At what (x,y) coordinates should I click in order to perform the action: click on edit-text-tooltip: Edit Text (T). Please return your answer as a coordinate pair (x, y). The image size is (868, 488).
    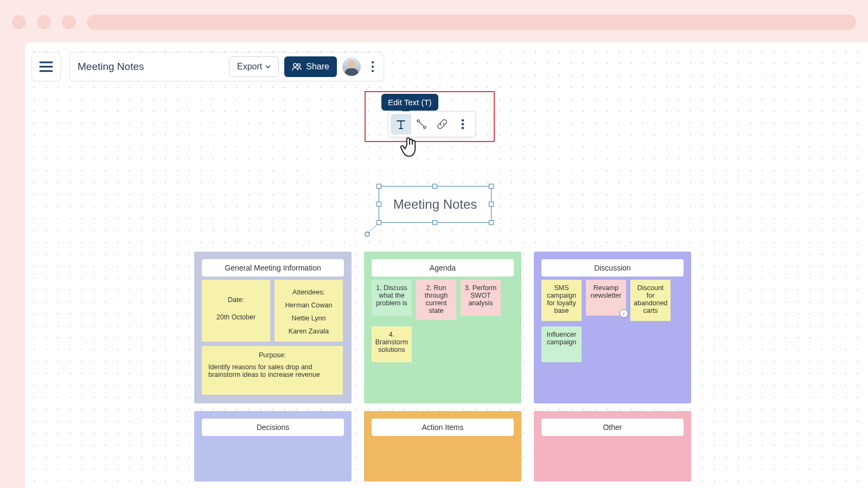
    Looking at the image, I should click on (410, 102).